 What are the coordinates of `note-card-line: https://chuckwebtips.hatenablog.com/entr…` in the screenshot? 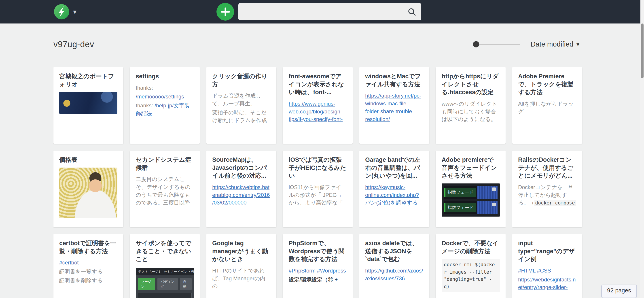 It's located at (241, 195).